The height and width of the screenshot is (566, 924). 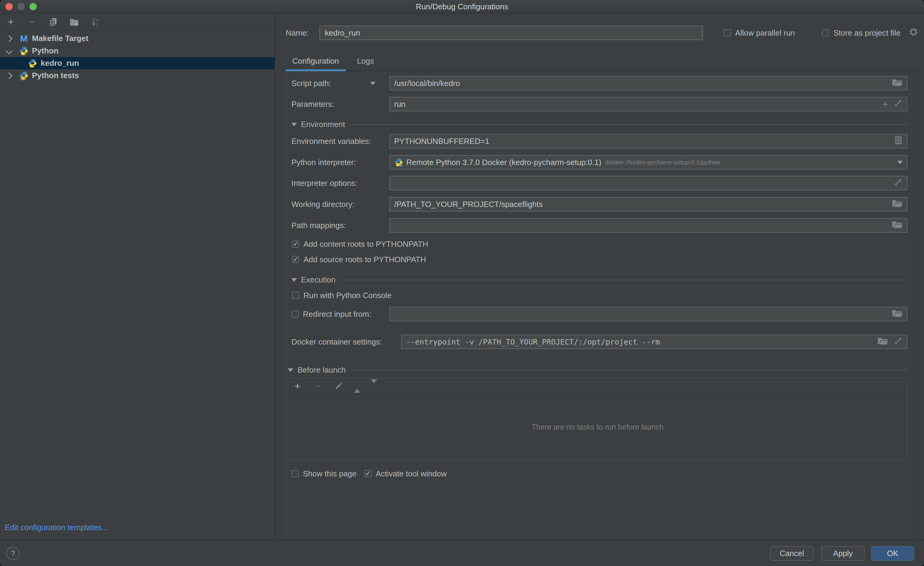 I want to click on move-task-down-icon, so click(x=374, y=386).